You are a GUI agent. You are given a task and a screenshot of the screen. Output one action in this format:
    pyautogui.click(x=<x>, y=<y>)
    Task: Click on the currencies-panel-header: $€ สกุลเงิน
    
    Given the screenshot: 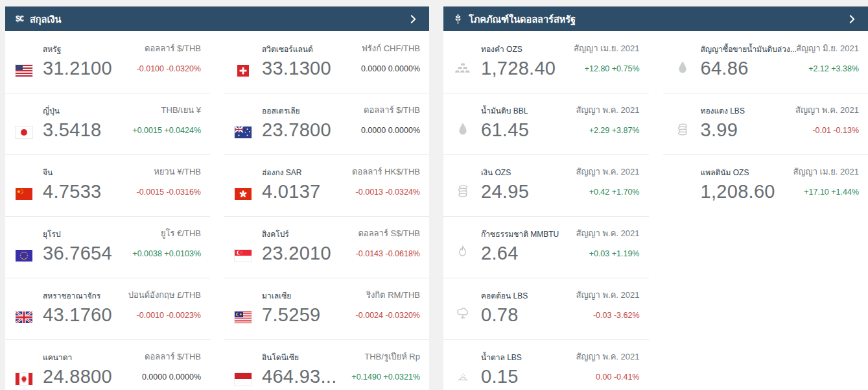 What is the action you would take?
    pyautogui.click(x=217, y=19)
    